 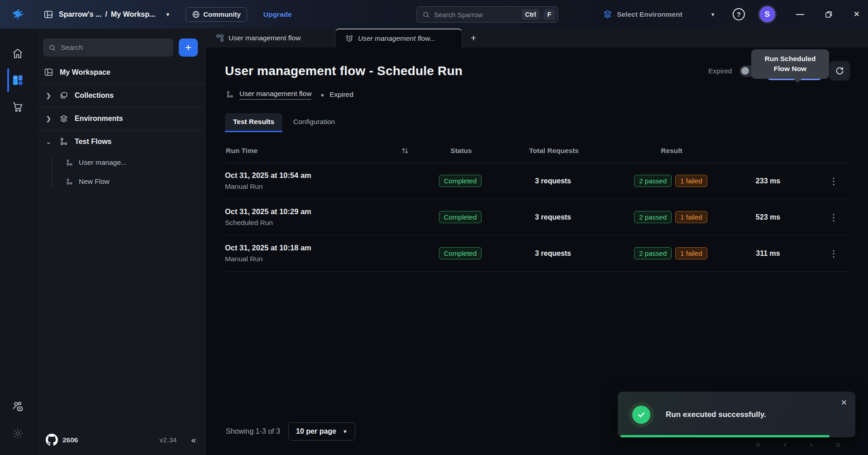 I want to click on tab-label: User management flow..., so click(x=396, y=38).